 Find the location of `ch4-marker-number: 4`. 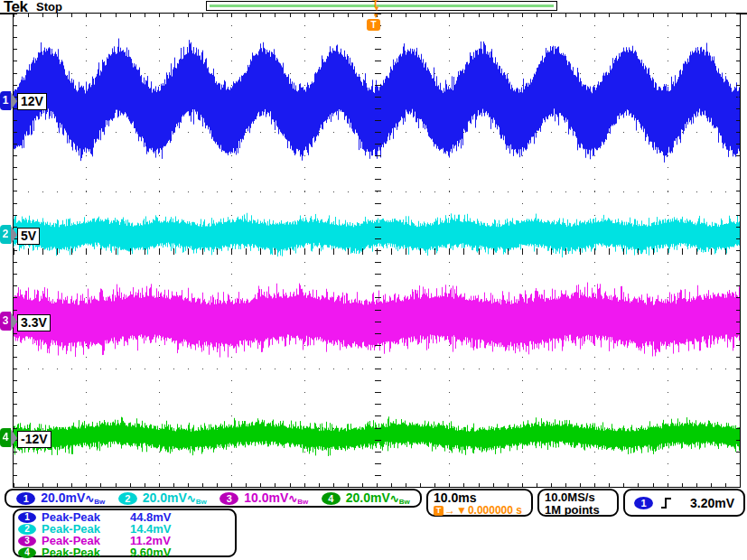

ch4-marker-number: 4 is located at coordinates (5, 437).